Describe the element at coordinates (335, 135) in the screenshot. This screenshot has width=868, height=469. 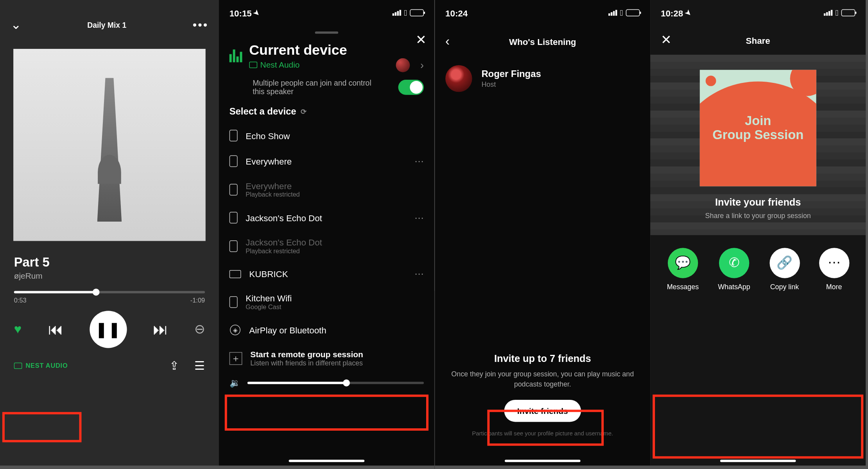
I see `device-name: Echo Show` at that location.